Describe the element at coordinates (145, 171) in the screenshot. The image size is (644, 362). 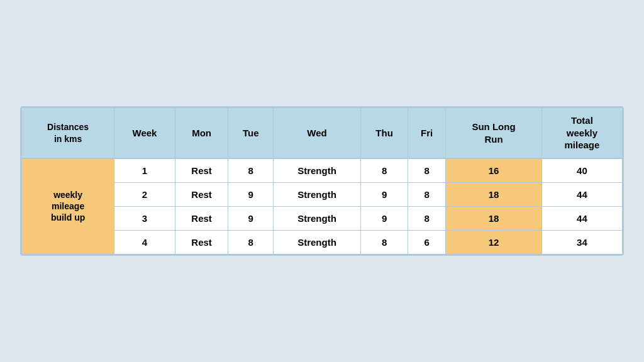
I see `table-cell: 1` at that location.